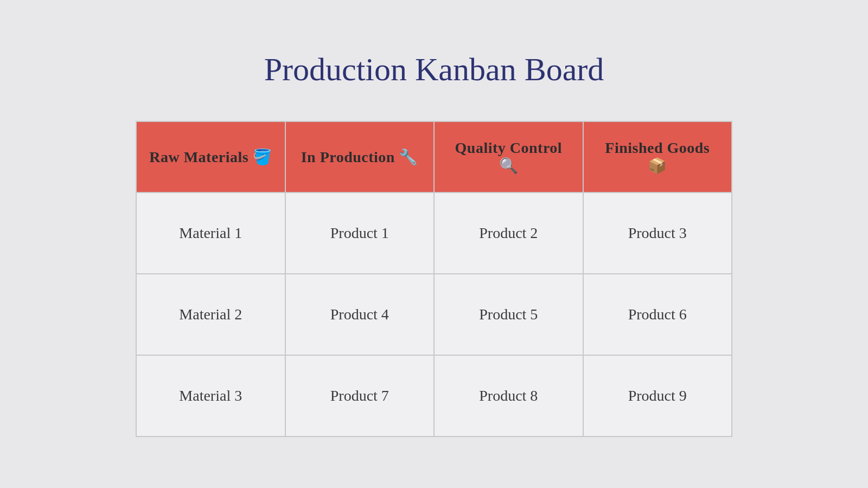  I want to click on cell-product-3: Product 3, so click(658, 233).